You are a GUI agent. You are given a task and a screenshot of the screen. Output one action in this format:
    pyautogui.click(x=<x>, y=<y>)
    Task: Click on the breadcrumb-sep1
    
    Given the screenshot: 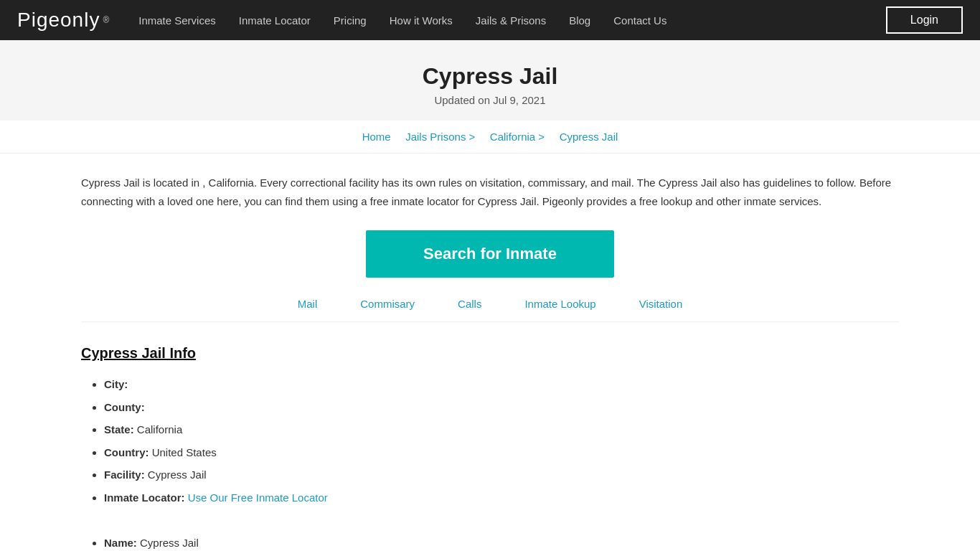 What is the action you would take?
    pyautogui.click(x=400, y=136)
    